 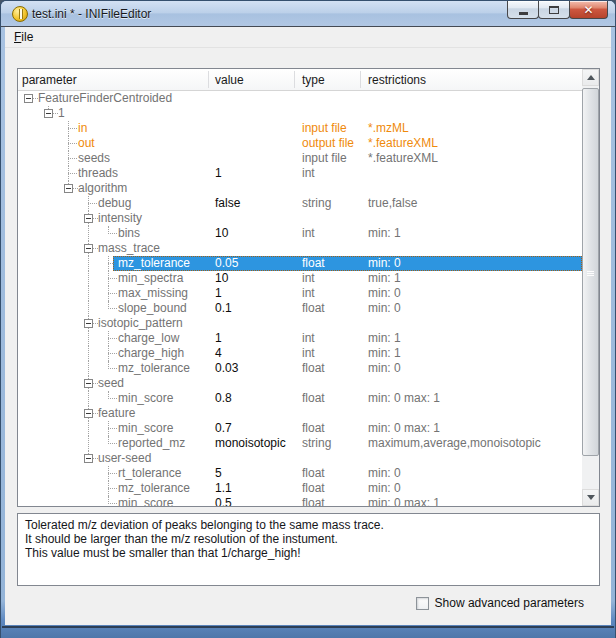 What do you see at coordinates (300, 368) in the screenshot?
I see `table-row: mz_tolerance0.03floatmin: 0` at bounding box center [300, 368].